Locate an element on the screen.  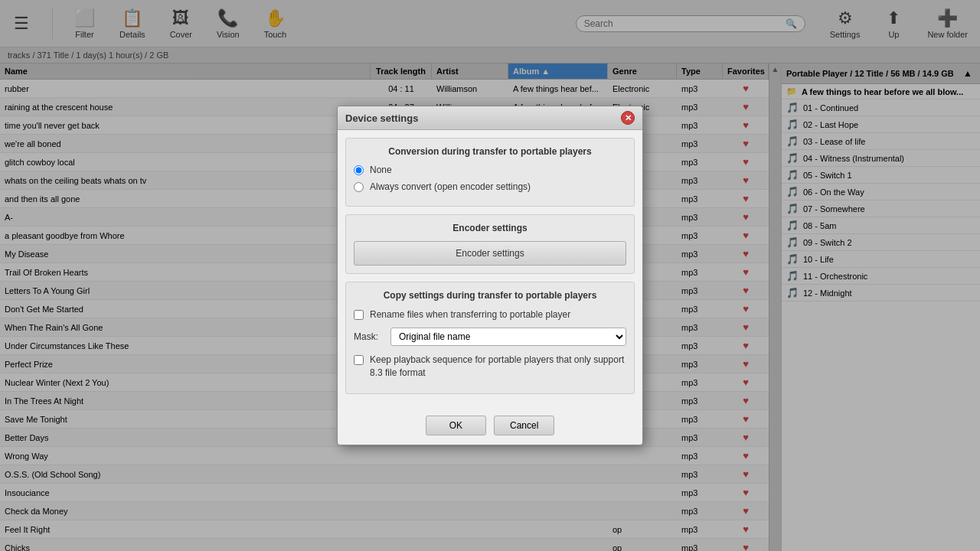
keep-checkbox-label: Keep playback sequence for portable play… is located at coordinates (498, 367).